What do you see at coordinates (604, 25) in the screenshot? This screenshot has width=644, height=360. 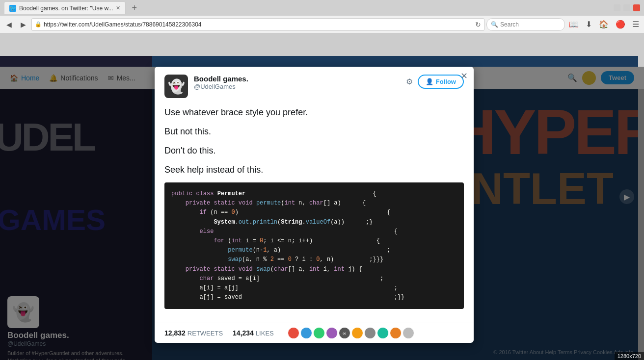 I see `home-icon: 🏠` at bounding box center [604, 25].